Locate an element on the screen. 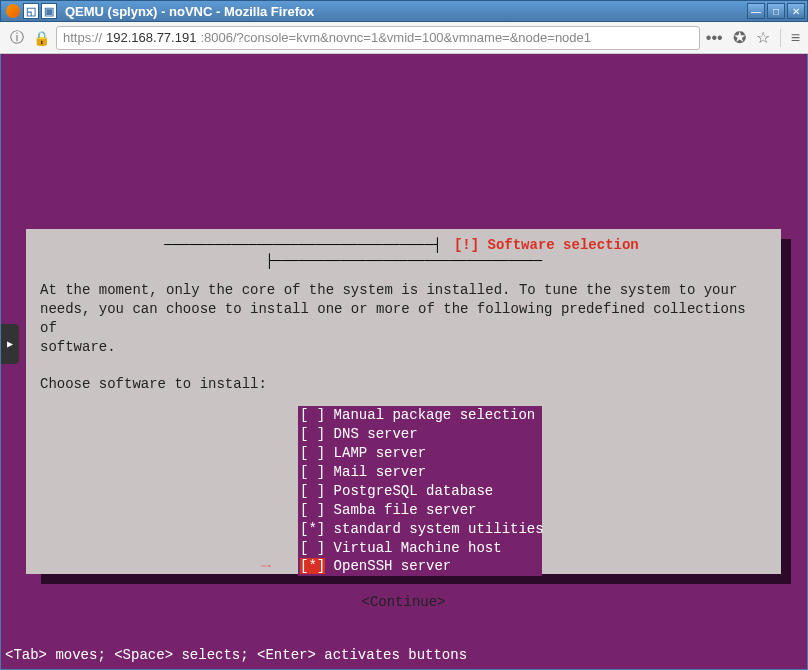 The height and width of the screenshot is (670, 808). addressbar-actions: ••• ✪ ☆ ≡ is located at coordinates (753, 38).